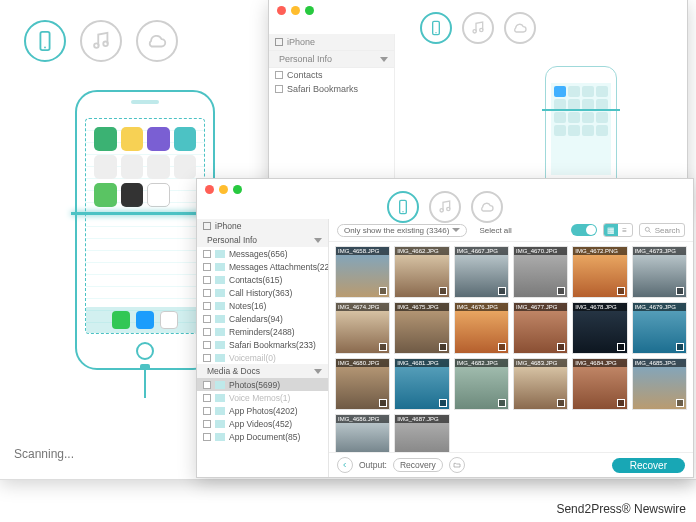  Describe the element at coordinates (581, 131) in the screenshot. I see `device-mini-illustration` at that location.